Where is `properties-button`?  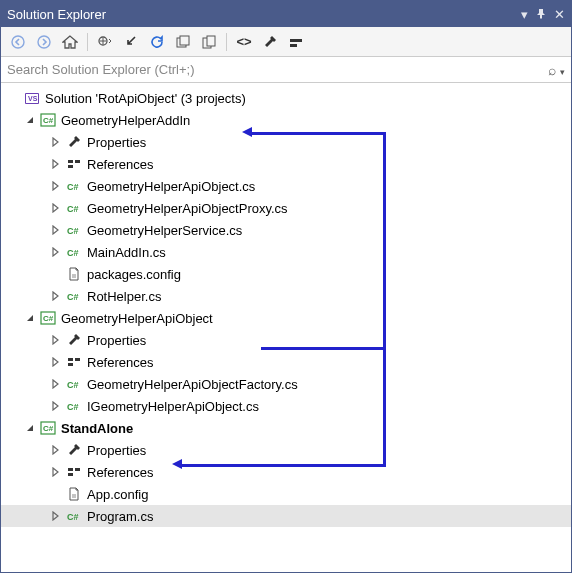 properties-button is located at coordinates (270, 42).